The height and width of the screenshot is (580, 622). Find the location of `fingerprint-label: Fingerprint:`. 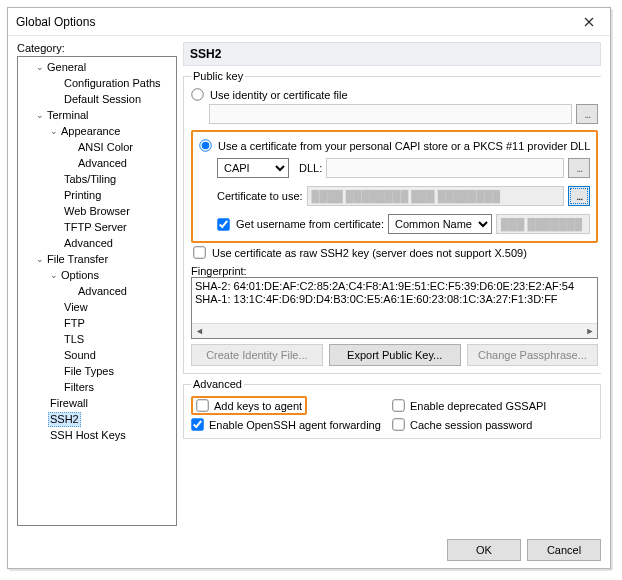

fingerprint-label: Fingerprint: is located at coordinates (219, 271).